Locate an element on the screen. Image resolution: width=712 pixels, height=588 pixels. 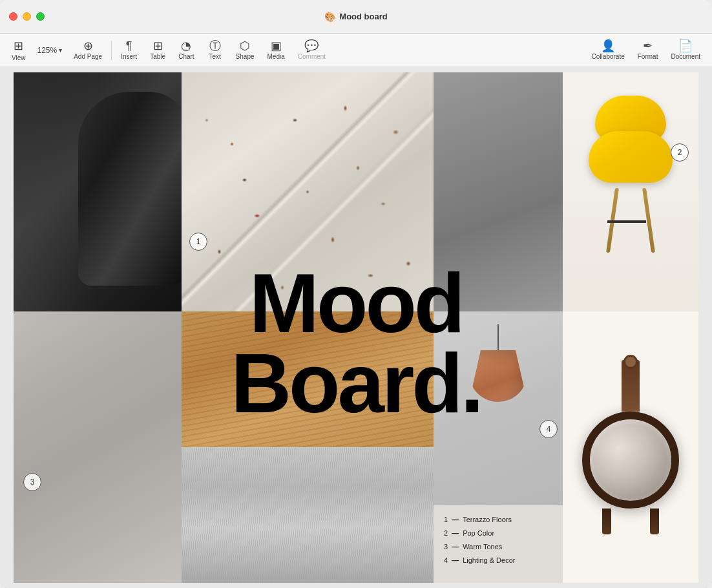
chart-label: Chart is located at coordinates (186, 57).